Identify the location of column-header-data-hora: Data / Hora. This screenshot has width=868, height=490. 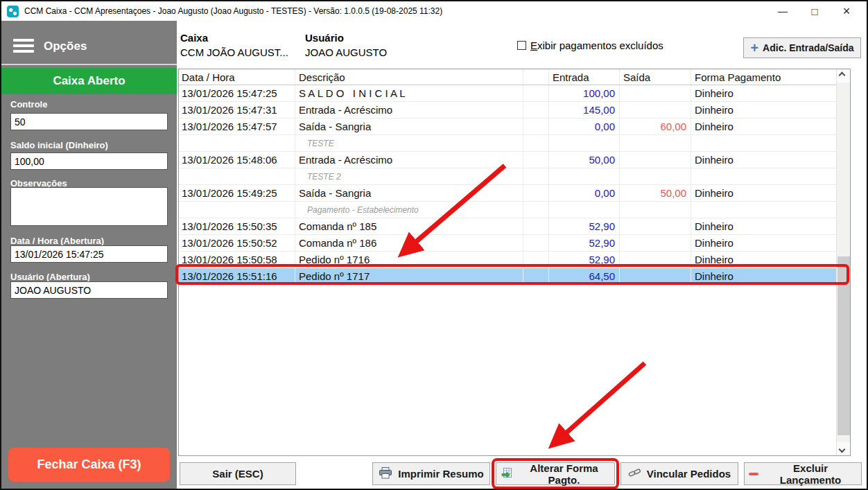
(237, 77).